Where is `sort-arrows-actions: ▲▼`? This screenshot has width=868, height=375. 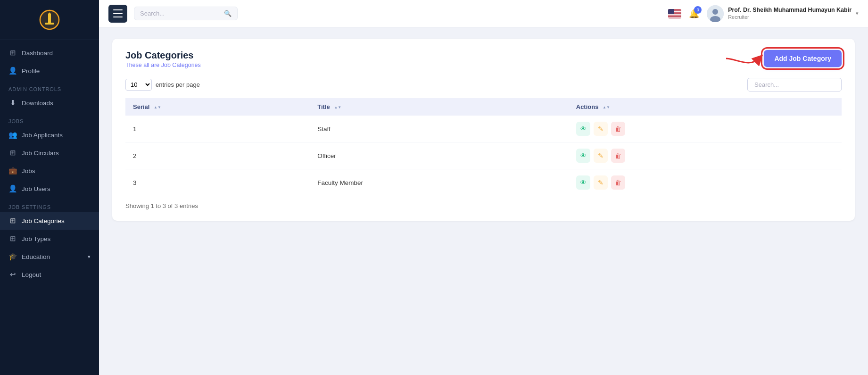 sort-arrows-actions: ▲▼ is located at coordinates (606, 108).